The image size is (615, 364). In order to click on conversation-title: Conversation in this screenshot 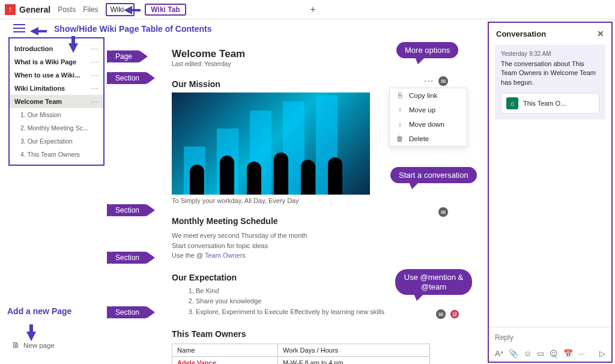, I will do `click(521, 34)`.